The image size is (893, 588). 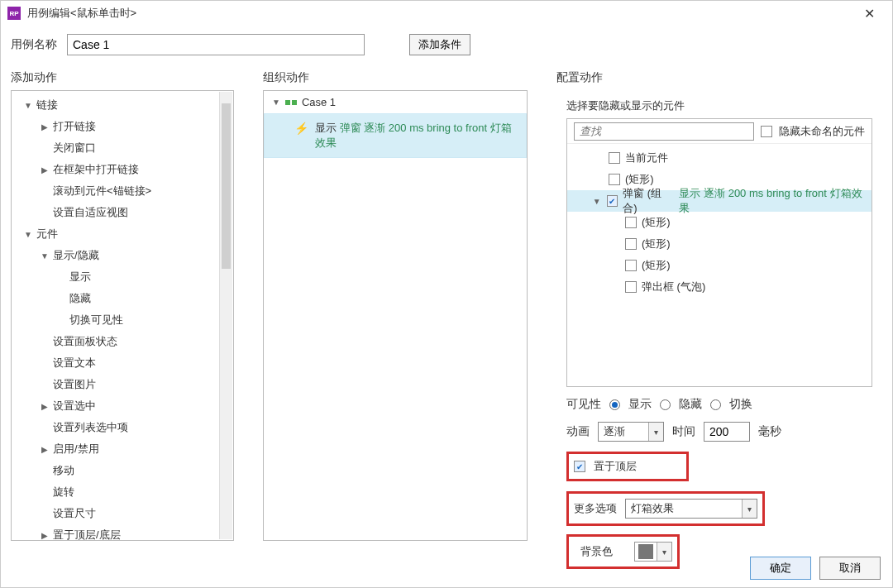 I want to click on add-condition-button: 添加条件, so click(x=440, y=45).